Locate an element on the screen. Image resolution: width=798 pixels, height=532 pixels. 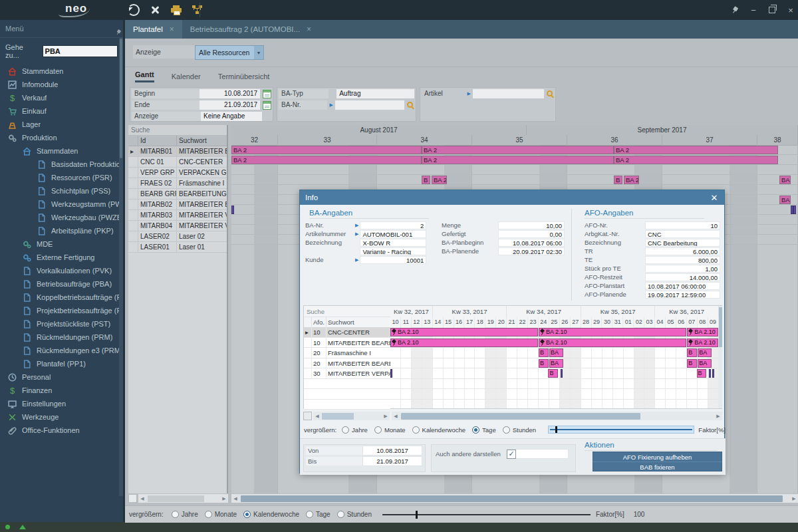
field-value: 10,00 is located at coordinates (531, 225).